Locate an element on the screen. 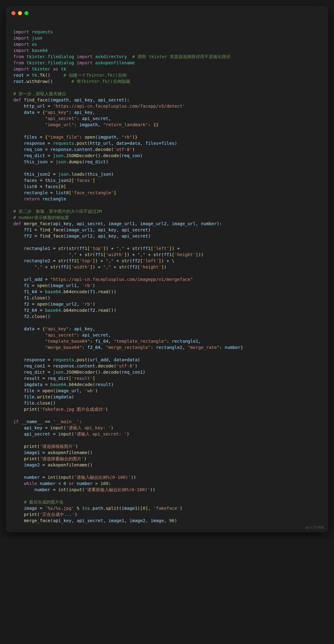 The height and width of the screenshot is (644, 334). watermark: @51CTO博客 is located at coordinates (315, 528).